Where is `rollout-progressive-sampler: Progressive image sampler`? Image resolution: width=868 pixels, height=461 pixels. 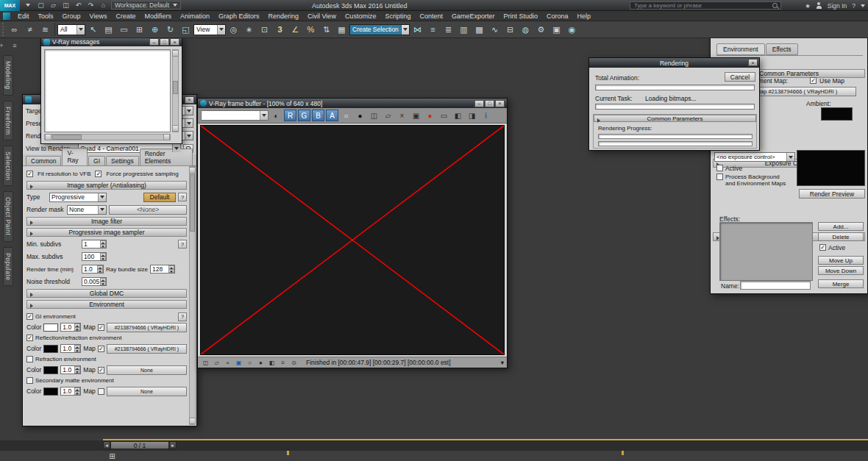 rollout-progressive-sampler: Progressive image sampler is located at coordinates (107, 232).